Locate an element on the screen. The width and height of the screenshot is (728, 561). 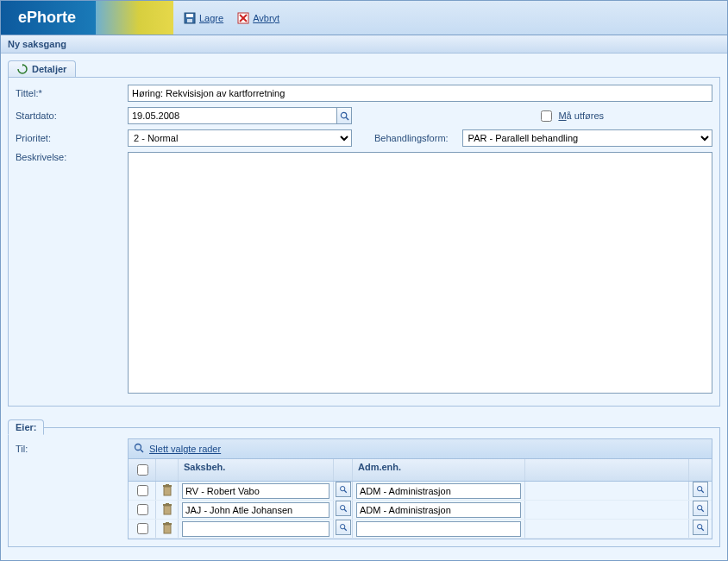
prioritet-select: 2 - Normal is located at coordinates (240, 138).